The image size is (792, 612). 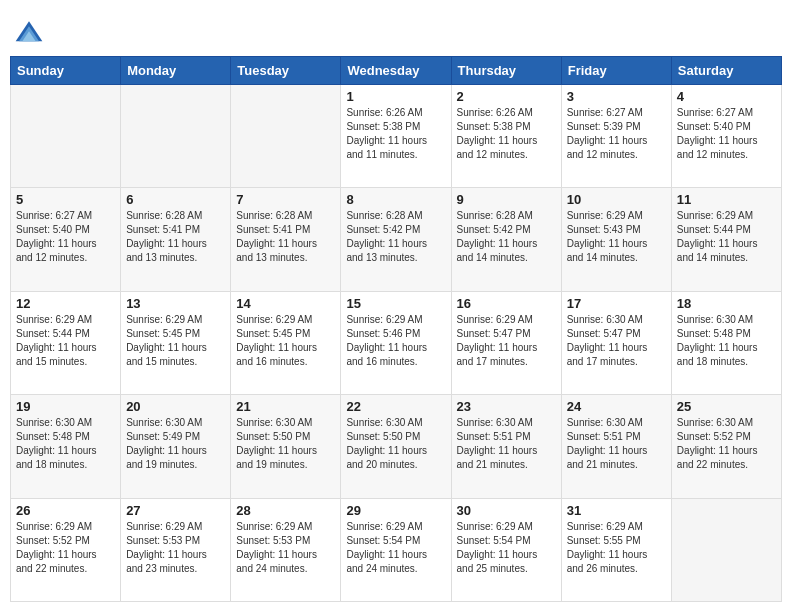 What do you see at coordinates (396, 510) in the screenshot?
I see `day-number: 29` at bounding box center [396, 510].